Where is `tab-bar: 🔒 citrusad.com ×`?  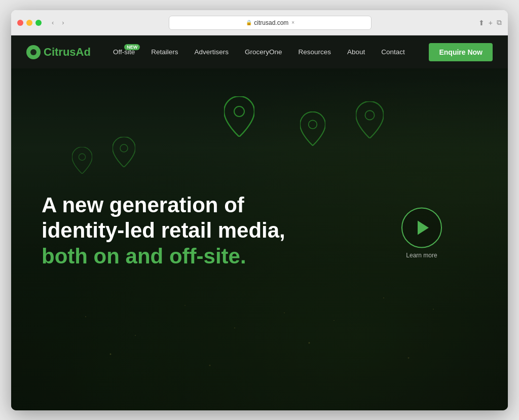 tab-bar: 🔒 citrusad.com × is located at coordinates (271, 23).